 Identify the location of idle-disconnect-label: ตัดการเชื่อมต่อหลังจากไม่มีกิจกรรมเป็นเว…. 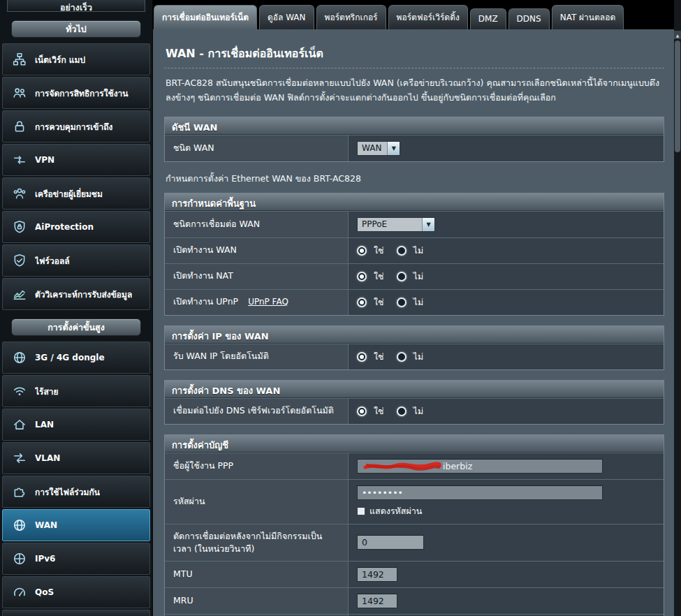
(257, 543).